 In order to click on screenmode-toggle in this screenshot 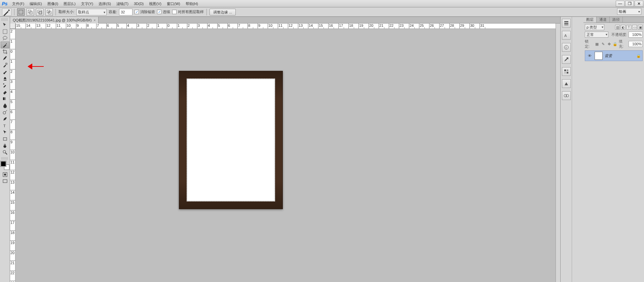, I will do `click(5, 181)`.